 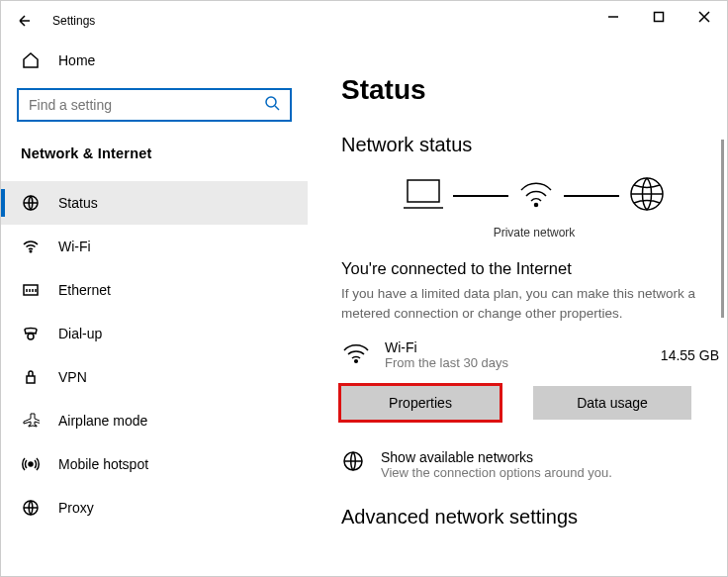 I want to click on page-title: Status, so click(x=534, y=90).